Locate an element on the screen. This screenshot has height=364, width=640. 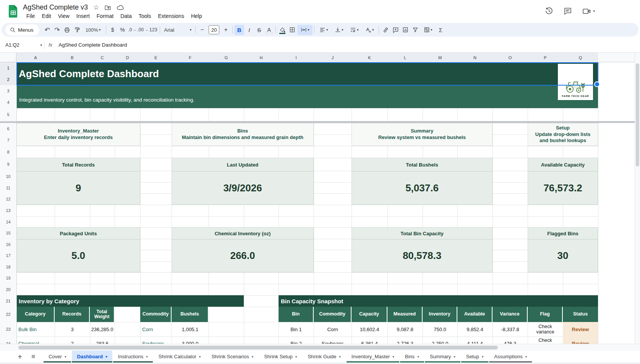
formula-input: AgShed Complete Dashboard is located at coordinates (92, 45).